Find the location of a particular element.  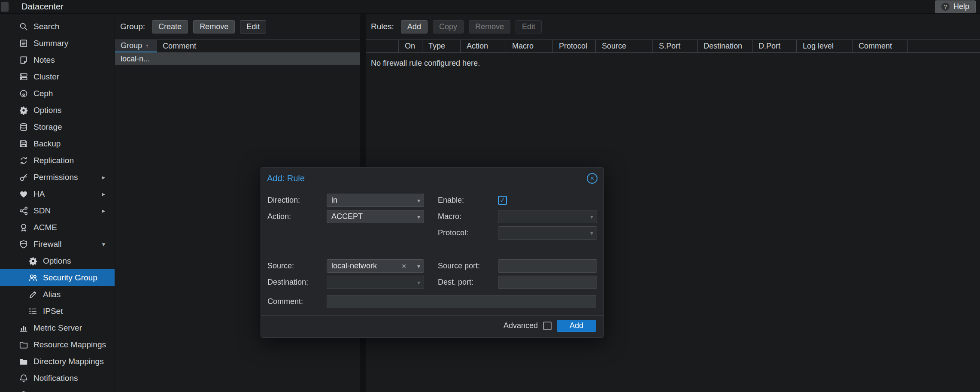

comment-column-header: Comment is located at coordinates (258, 46).